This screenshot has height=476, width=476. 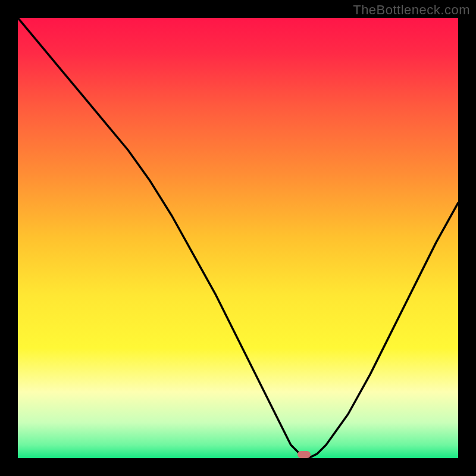 I want to click on minimum-marker, so click(x=304, y=455).